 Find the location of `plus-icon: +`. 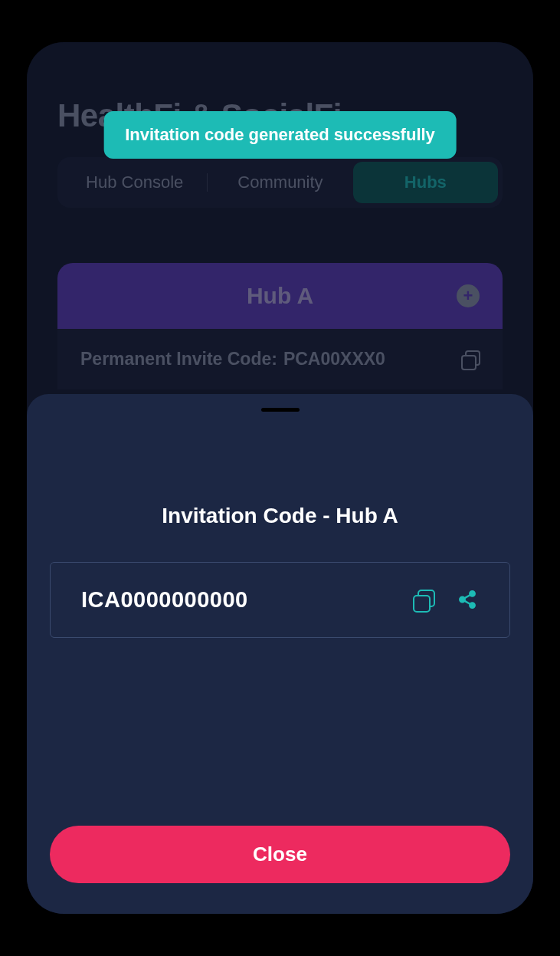

plus-icon: + is located at coordinates (469, 296).